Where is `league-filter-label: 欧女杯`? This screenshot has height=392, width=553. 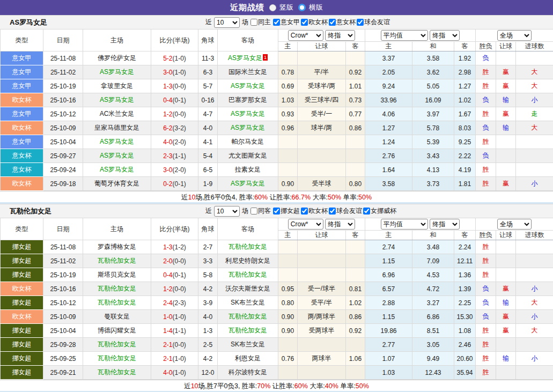
league-filter-label: 欧女杯 is located at coordinates (318, 211).